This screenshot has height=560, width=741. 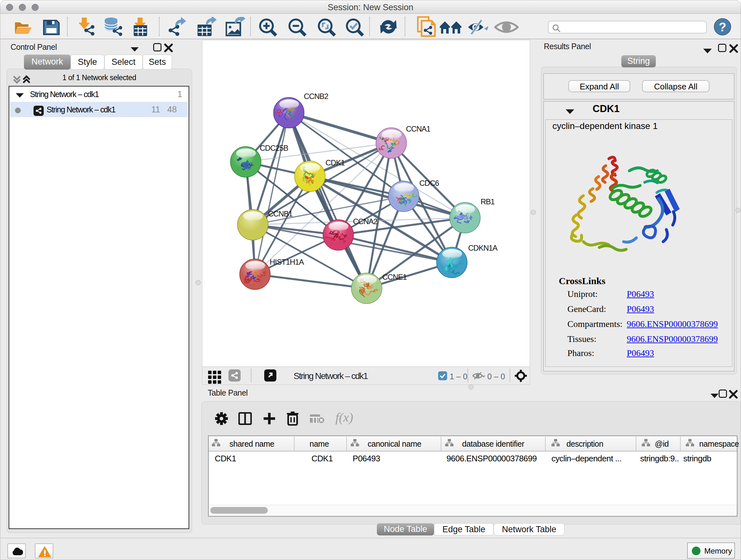 I want to click on svg-text: CDK1, so click(x=335, y=163).